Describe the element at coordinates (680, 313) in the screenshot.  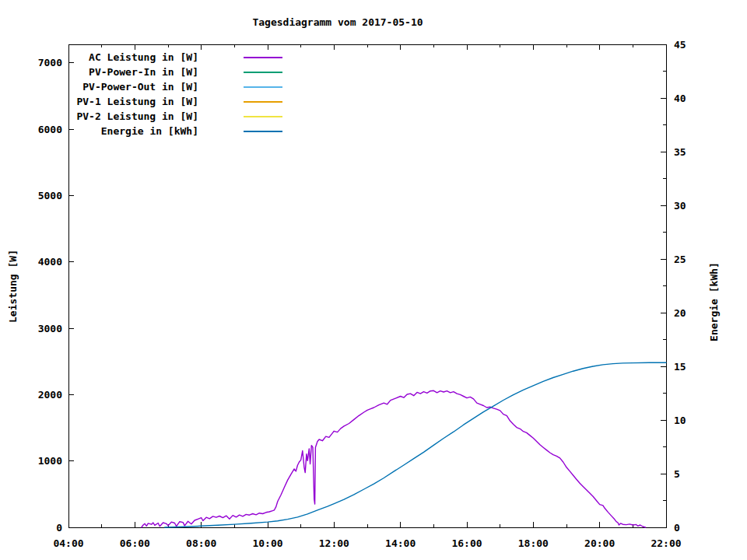
I see `y-right-tick-label: 20` at that location.